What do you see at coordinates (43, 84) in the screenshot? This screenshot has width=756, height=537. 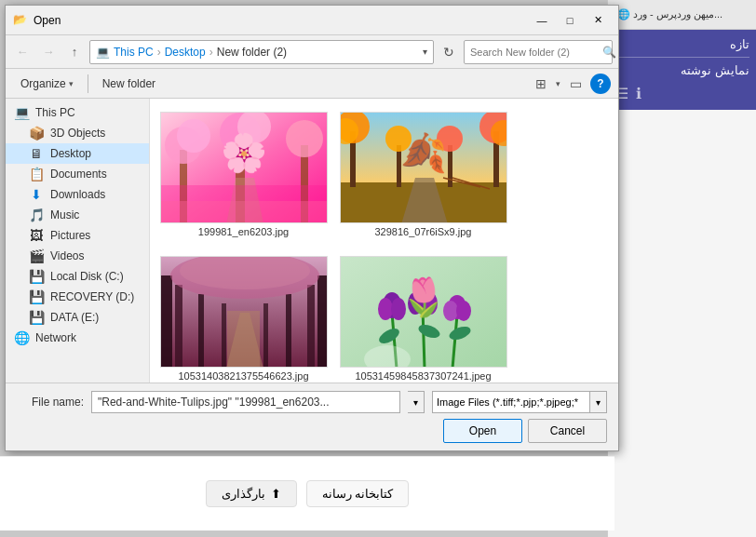 I see `organize-label: Organize` at bounding box center [43, 84].